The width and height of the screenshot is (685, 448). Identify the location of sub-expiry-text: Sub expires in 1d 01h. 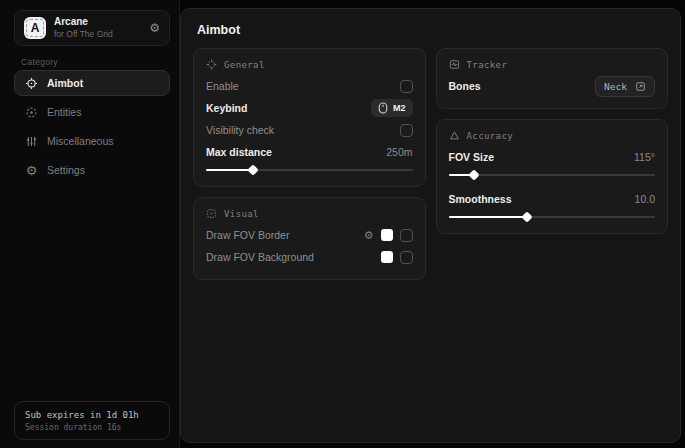
(92, 415).